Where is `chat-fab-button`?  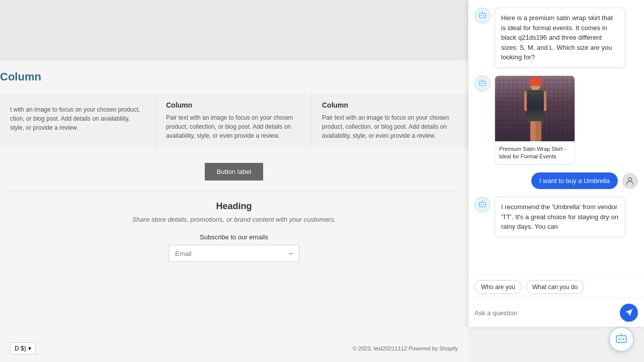 chat-fab-button is located at coordinates (621, 339).